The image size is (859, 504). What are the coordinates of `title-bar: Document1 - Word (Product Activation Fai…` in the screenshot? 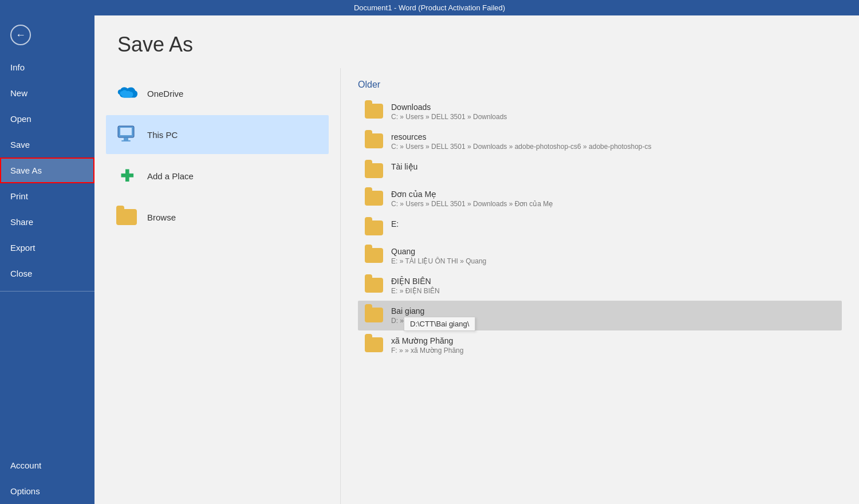 It's located at (430, 8).